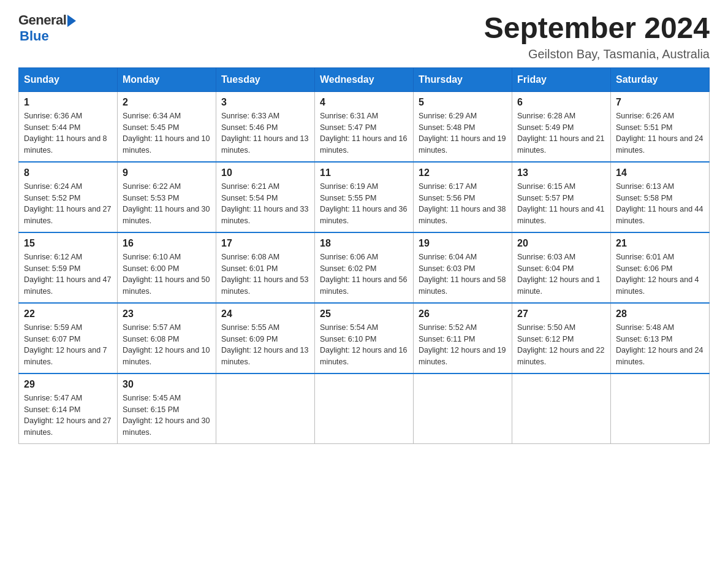 The image size is (728, 563). Describe the element at coordinates (463, 126) in the screenshot. I see `calendar-cell: 5Sunrise: 6:29 AMSunset: 5:48 PMDaylight…` at that location.